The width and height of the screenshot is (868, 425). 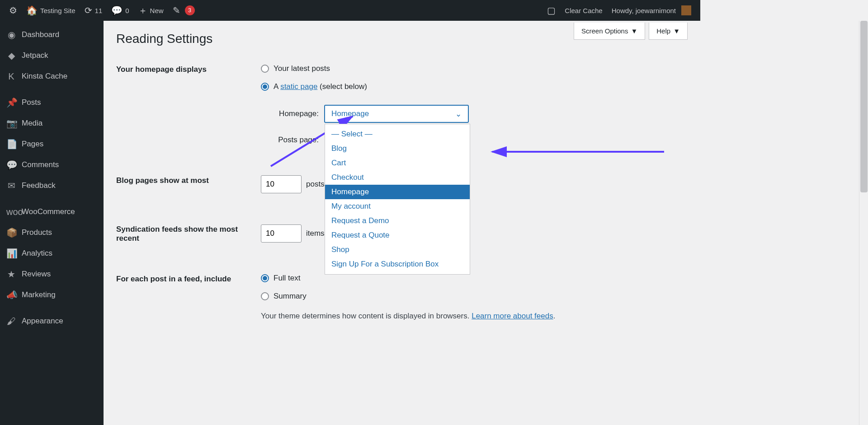 What do you see at coordinates (397, 235) in the screenshot?
I see `dropdown-option: Request a Quote` at bounding box center [397, 235].